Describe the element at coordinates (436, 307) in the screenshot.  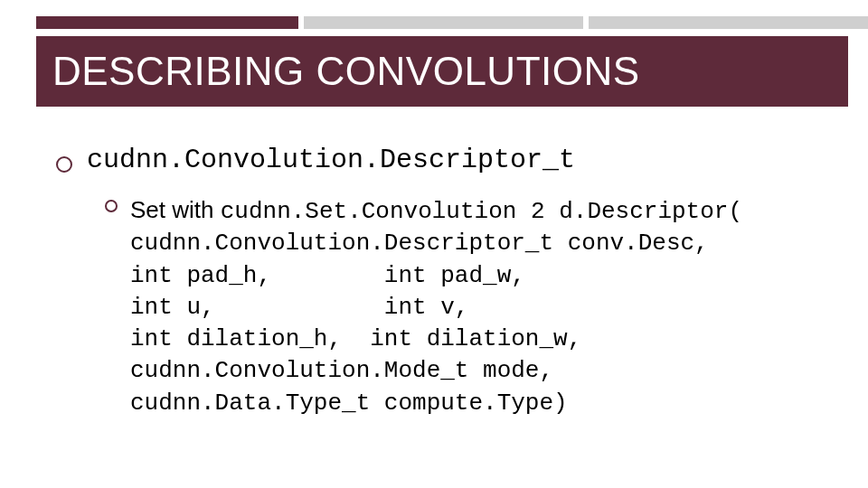
I see `signature-line: int u, int v,` at that location.